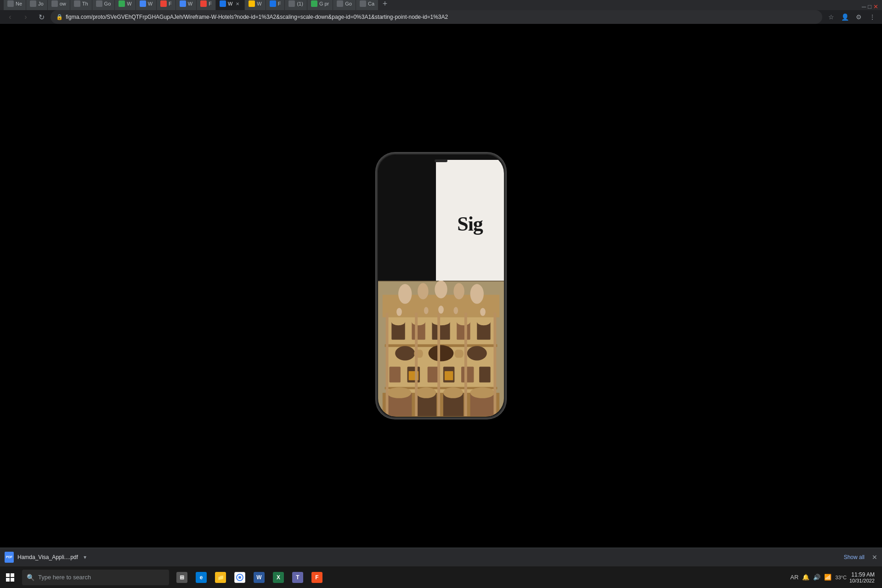 The image size is (882, 588). Describe the element at coordinates (146, 5) in the screenshot. I see `tab-7: W` at that location.